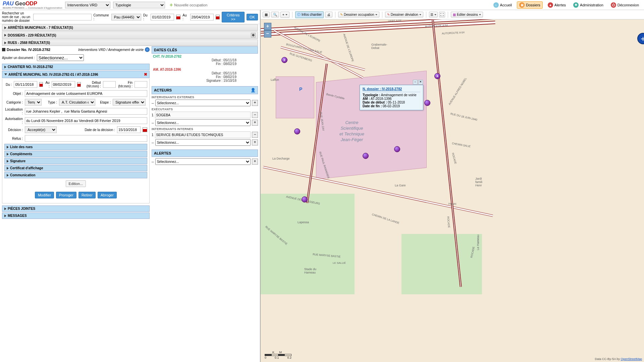 Image resolution: width=644 pixels, height=362 pixels. Describe the element at coordinates (60, 58) in the screenshot. I see `add-doc-select: Sélectionnez...` at that location.